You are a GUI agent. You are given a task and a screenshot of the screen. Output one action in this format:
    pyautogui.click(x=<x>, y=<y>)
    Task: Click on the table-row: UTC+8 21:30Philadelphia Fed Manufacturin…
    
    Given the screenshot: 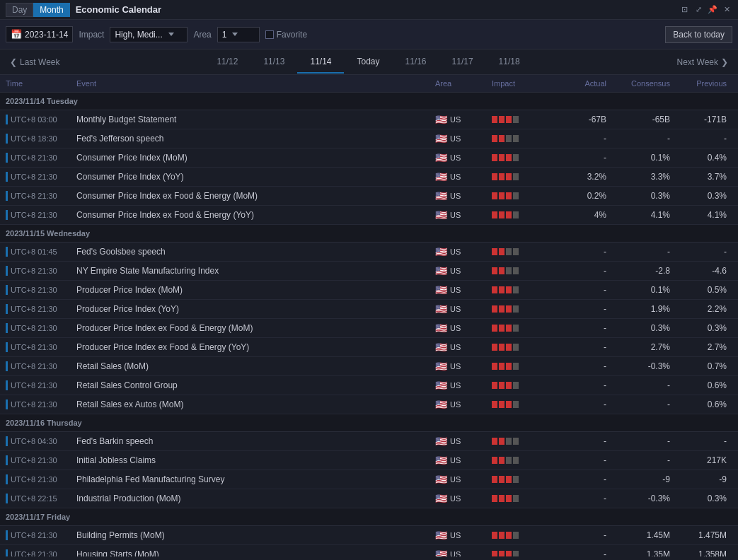 What is the action you would take?
    pyautogui.click(x=369, y=479)
    